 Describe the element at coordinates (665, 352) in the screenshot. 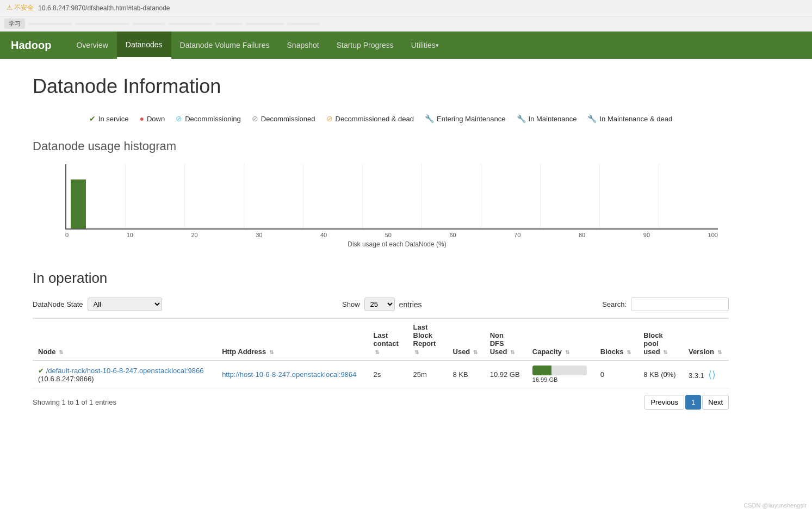

I see `sort-icon-bpu: ⇅` at that location.